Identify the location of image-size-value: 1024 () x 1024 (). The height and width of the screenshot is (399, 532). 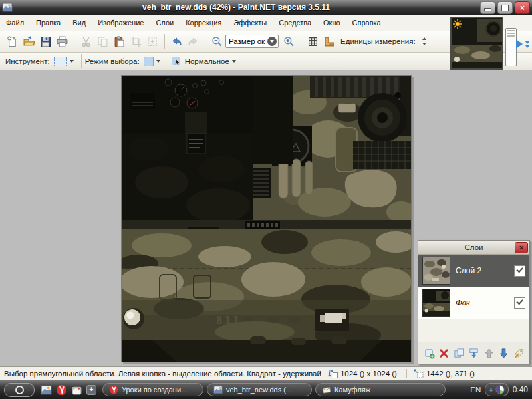
(368, 374).